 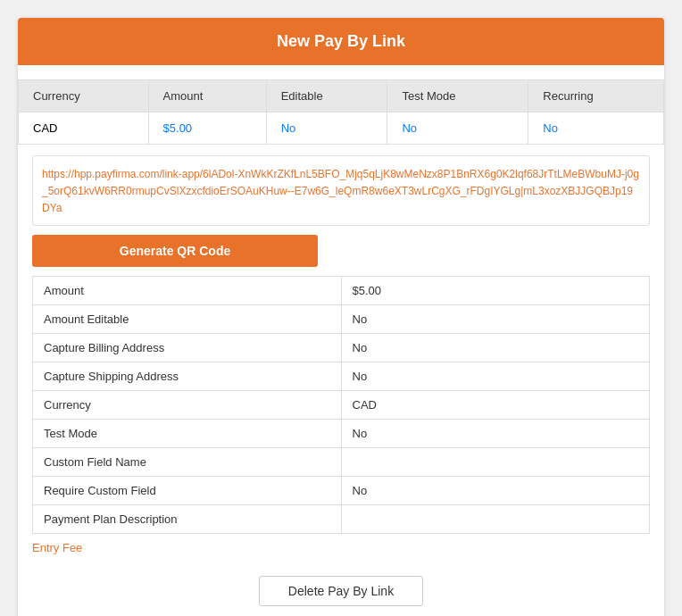 I want to click on summary-amount: $5.00, so click(x=207, y=129).